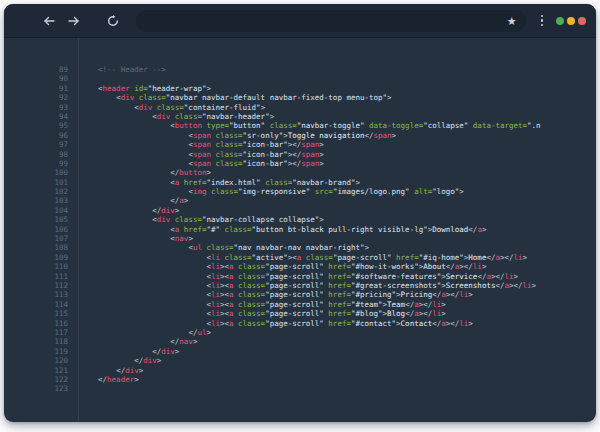 The image size is (600, 432). Describe the element at coordinates (36, 352) in the screenshot. I see `line-number: 119` at that location.